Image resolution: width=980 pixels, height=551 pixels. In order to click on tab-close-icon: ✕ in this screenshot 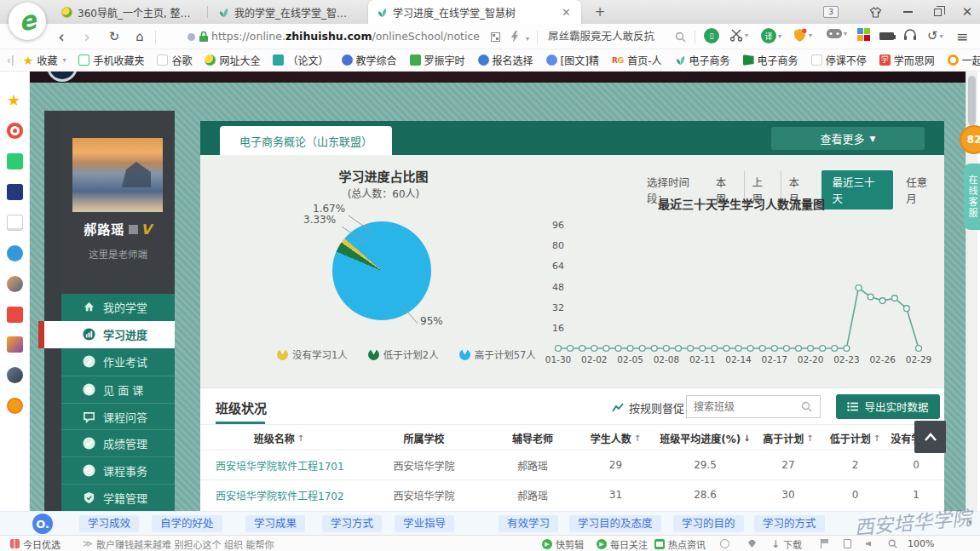, I will do `click(566, 12)`.